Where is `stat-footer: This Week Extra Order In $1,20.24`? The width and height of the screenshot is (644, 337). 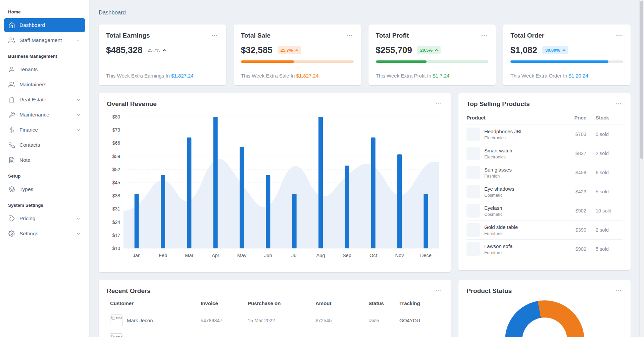
stat-footer: This Week Extra Order In $1,20.24 is located at coordinates (567, 76).